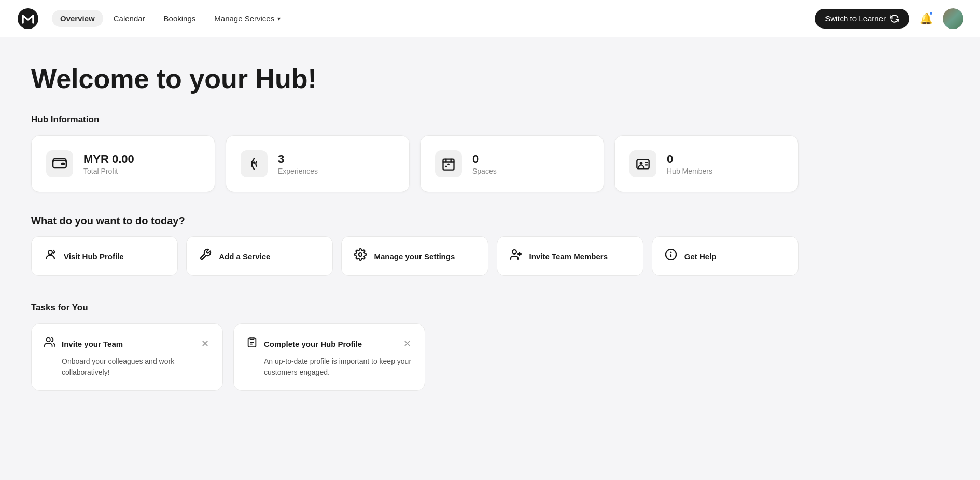 Image resolution: width=980 pixels, height=480 pixels. What do you see at coordinates (415, 256) in the screenshot?
I see `actions-grid: Visit Hub Profile Add a Service Man` at bounding box center [415, 256].